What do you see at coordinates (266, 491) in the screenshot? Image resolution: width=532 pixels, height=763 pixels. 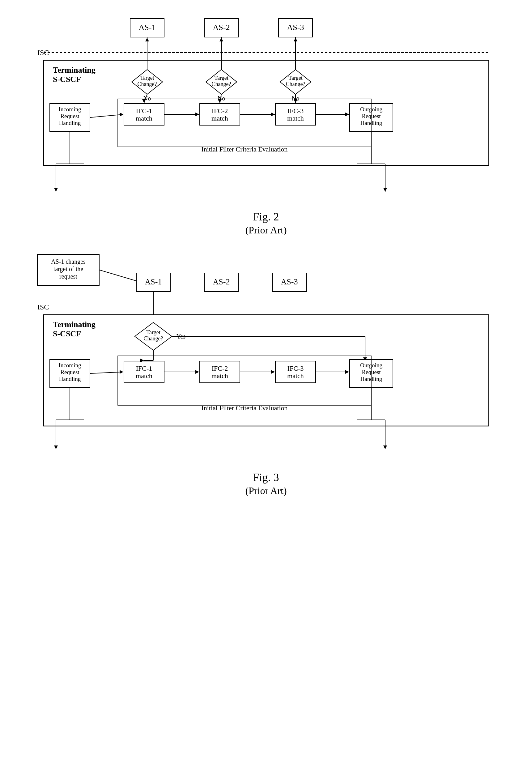 I see `fig3-sublabel: (Prior Art)` at bounding box center [266, 491].